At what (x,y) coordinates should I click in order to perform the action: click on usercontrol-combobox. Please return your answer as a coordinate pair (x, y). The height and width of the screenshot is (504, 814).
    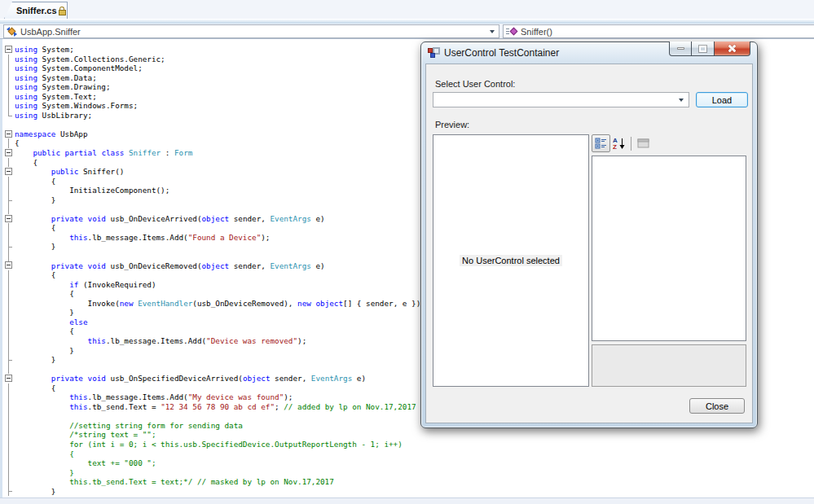
    Looking at the image, I should click on (561, 99).